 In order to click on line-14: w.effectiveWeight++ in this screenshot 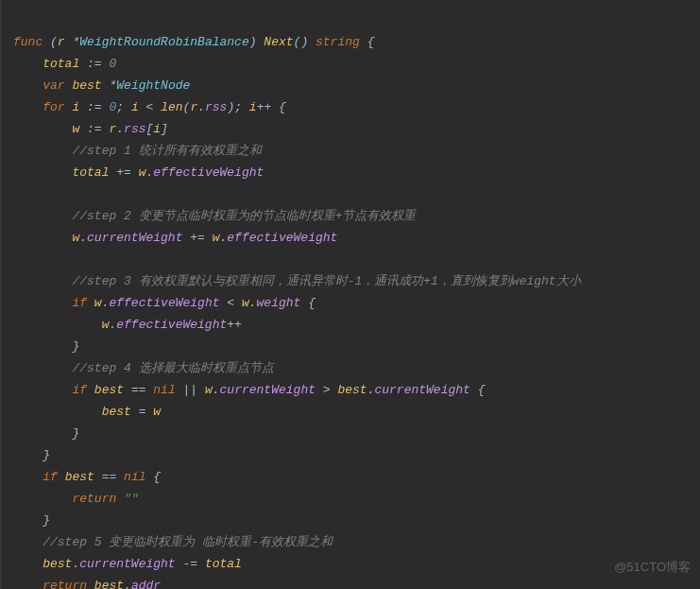, I will do `click(128, 325)`.